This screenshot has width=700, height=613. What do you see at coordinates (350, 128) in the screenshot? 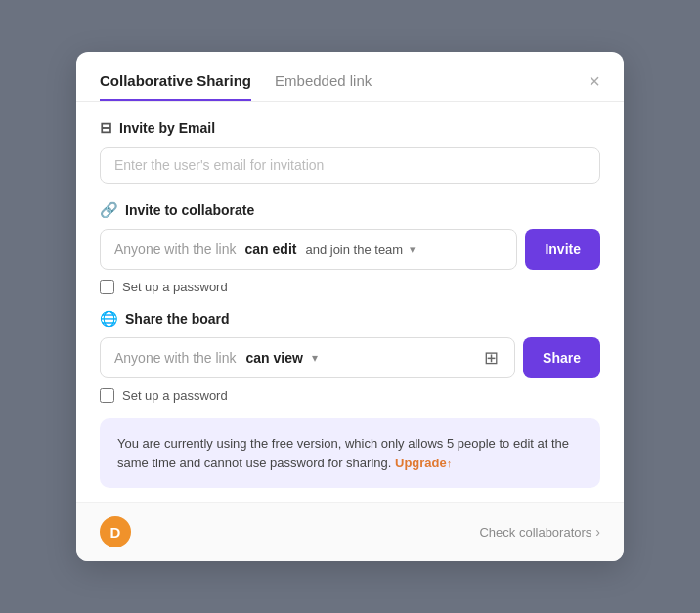
I see `invite-email-section-title: ⊟ Invite by Email` at bounding box center [350, 128].